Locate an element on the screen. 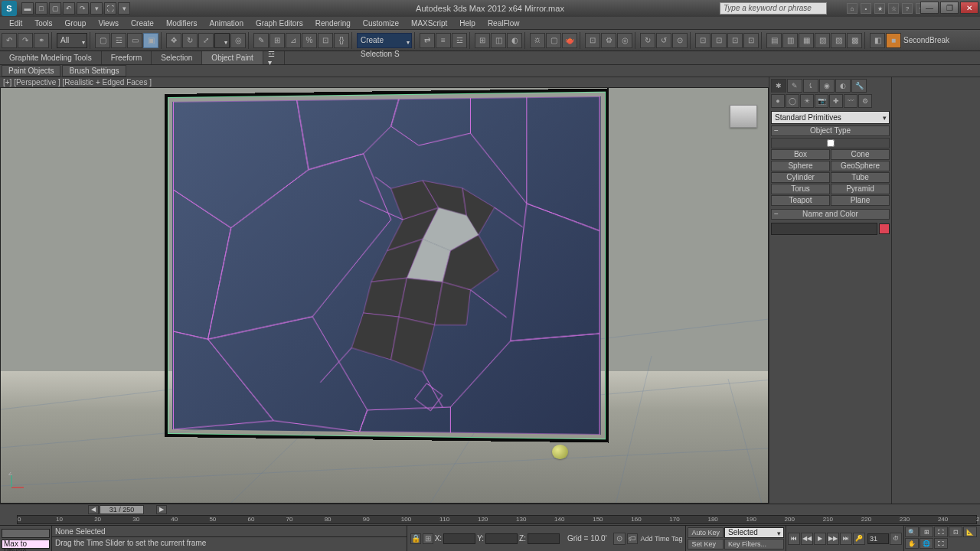  ribbon-tab-objectpaint: Object Paint is located at coordinates (233, 58).